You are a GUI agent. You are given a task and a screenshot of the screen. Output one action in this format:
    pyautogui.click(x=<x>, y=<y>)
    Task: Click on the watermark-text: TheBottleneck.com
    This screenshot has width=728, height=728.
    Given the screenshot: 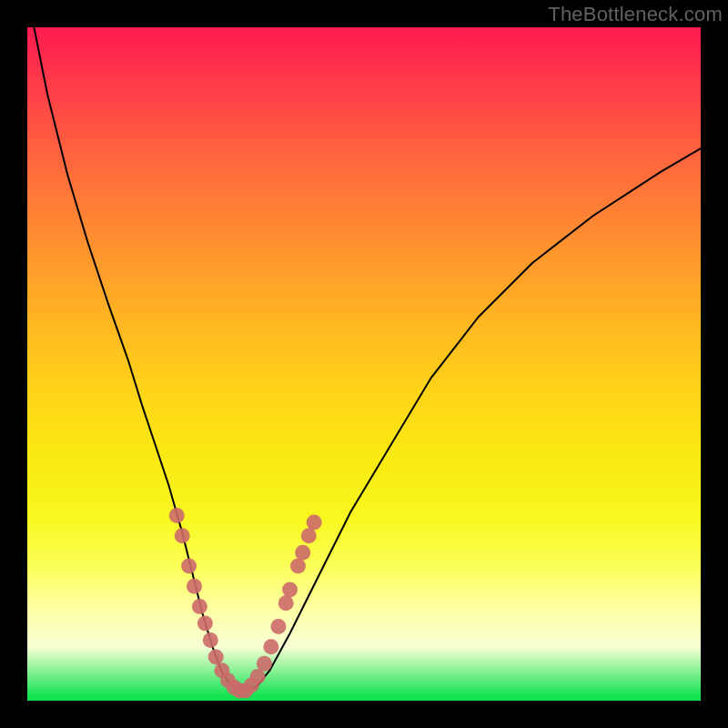 What is the action you would take?
    pyautogui.click(x=635, y=15)
    